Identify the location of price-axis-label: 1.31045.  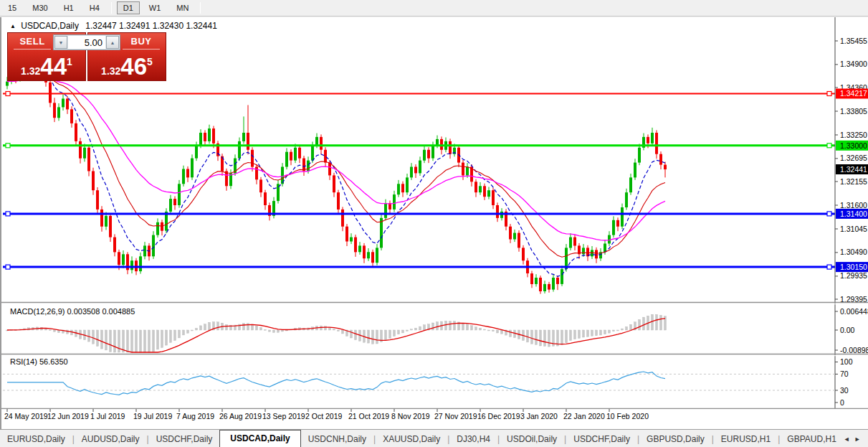
(854, 229).